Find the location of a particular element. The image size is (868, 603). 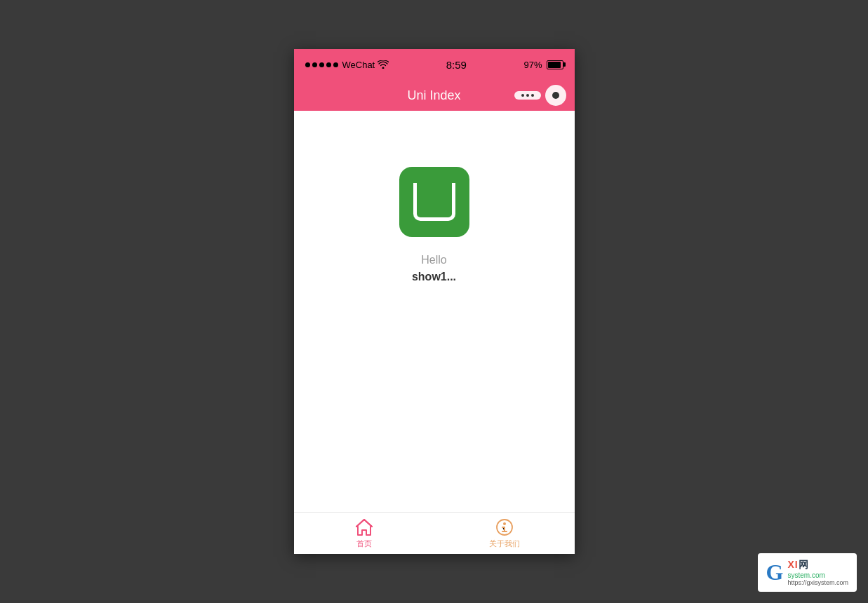

watermark-g-letter: G is located at coordinates (775, 572).